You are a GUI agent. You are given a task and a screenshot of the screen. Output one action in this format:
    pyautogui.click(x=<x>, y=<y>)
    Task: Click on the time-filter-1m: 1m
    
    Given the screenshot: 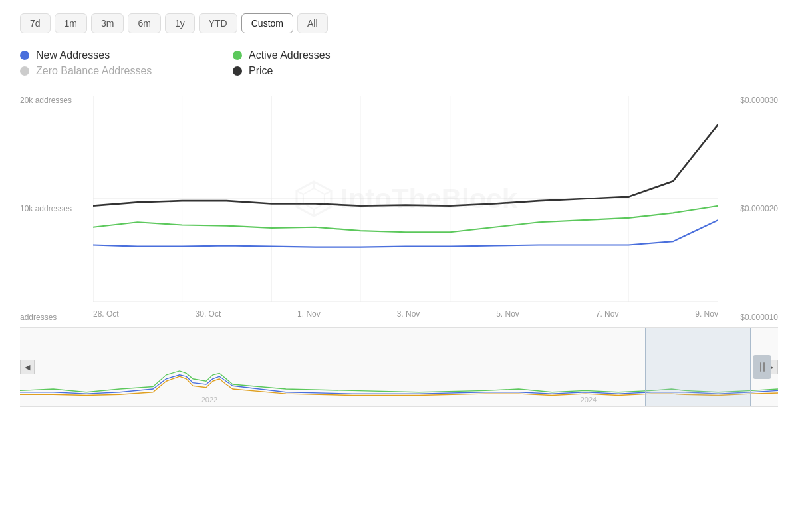 What is the action you would take?
    pyautogui.click(x=70, y=23)
    